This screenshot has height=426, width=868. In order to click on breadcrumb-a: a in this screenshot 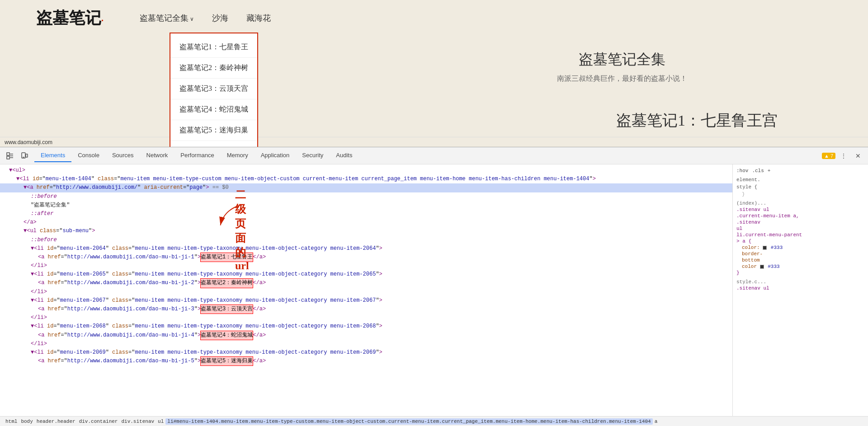, I will do `click(656, 421)`.